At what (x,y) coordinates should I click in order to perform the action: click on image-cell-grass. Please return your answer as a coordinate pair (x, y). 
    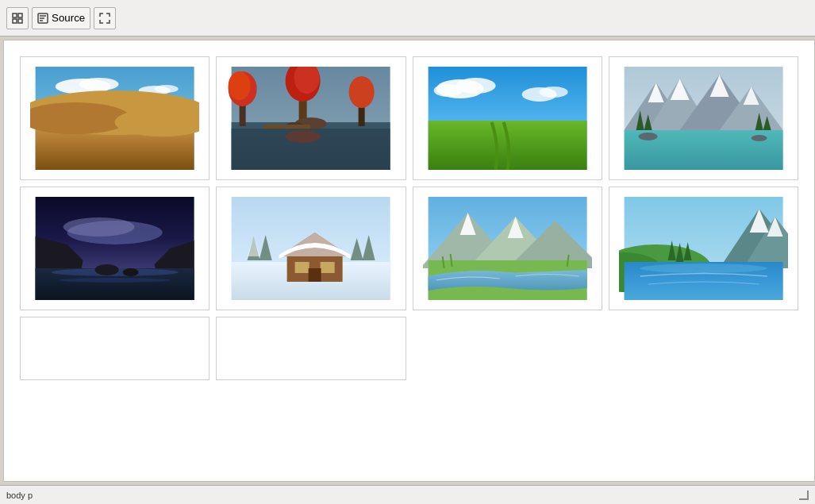
    Looking at the image, I should click on (508, 118).